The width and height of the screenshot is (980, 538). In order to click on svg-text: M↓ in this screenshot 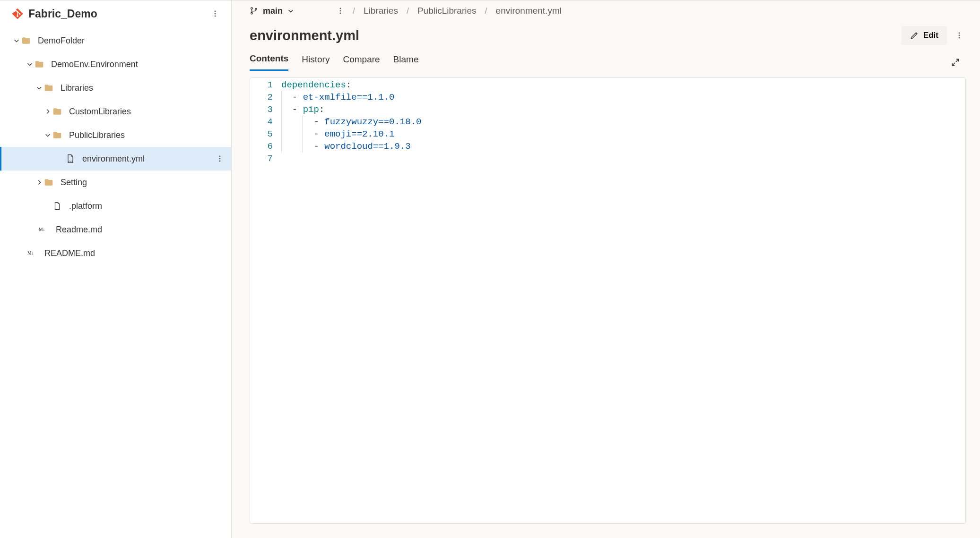, I will do `click(30, 253)`.